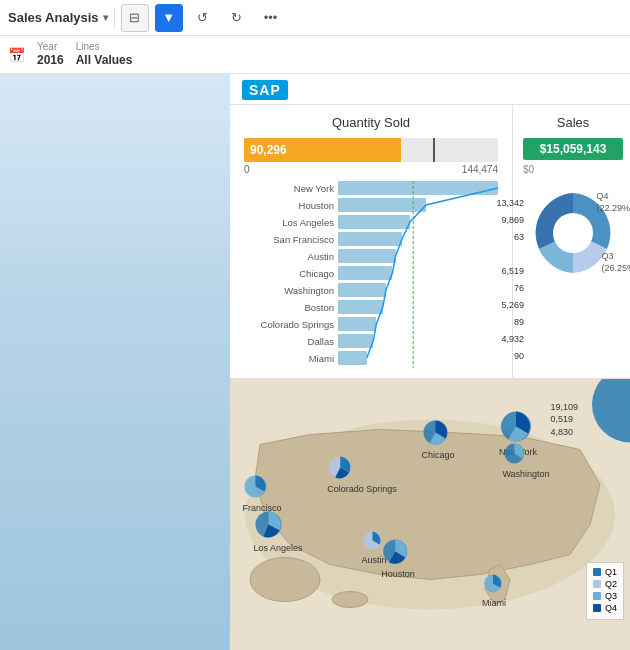  I want to click on legend-q3-label: Q3, so click(611, 596).